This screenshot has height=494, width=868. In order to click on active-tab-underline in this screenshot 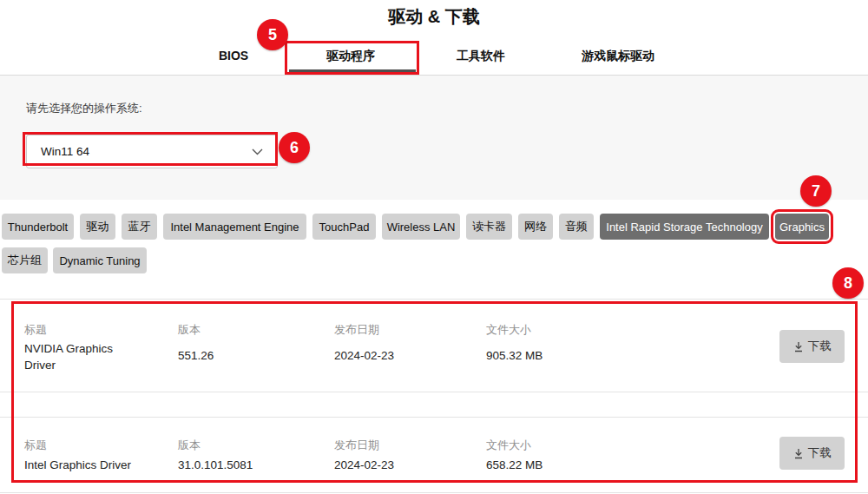, I will do `click(352, 71)`.